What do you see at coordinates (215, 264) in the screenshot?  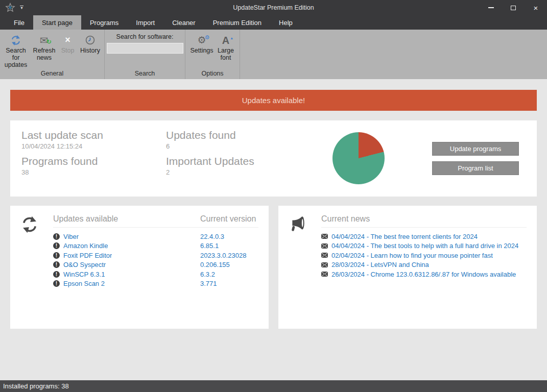 I see `version-value: 0.206.155` at bounding box center [215, 264].